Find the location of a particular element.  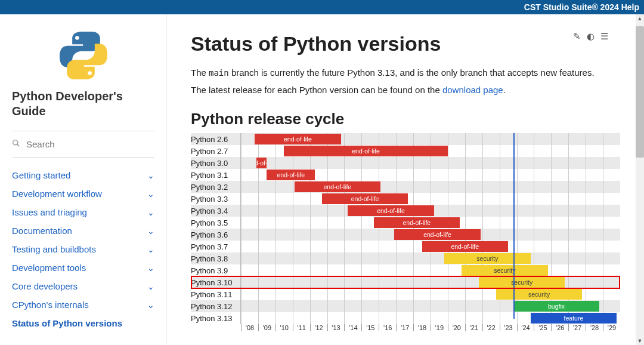

x-tick: '19 is located at coordinates (439, 328).